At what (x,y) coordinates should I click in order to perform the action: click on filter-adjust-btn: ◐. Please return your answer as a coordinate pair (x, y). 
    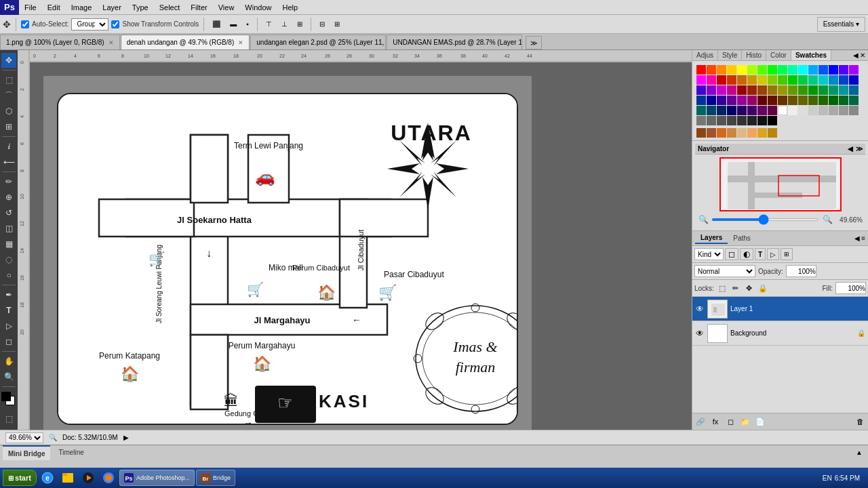
    Looking at the image, I should click on (747, 254).